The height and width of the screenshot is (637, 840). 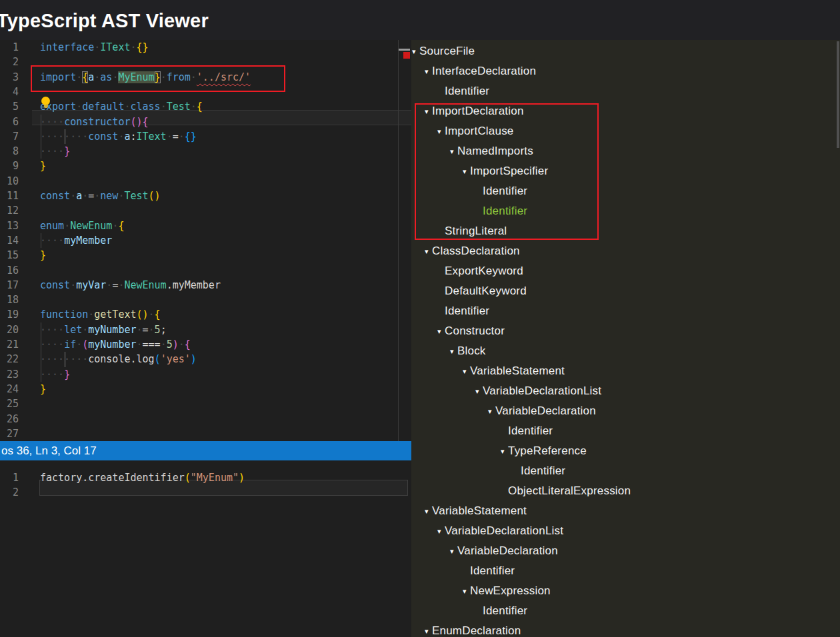 What do you see at coordinates (625, 591) in the screenshot?
I see `tree-node: ▾NewExpression` at bounding box center [625, 591].